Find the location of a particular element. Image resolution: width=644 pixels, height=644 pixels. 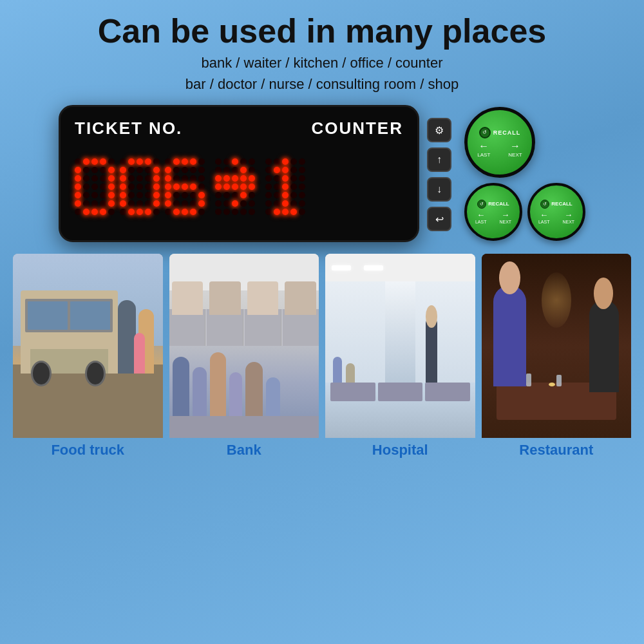

bank-image is located at coordinates (245, 346).